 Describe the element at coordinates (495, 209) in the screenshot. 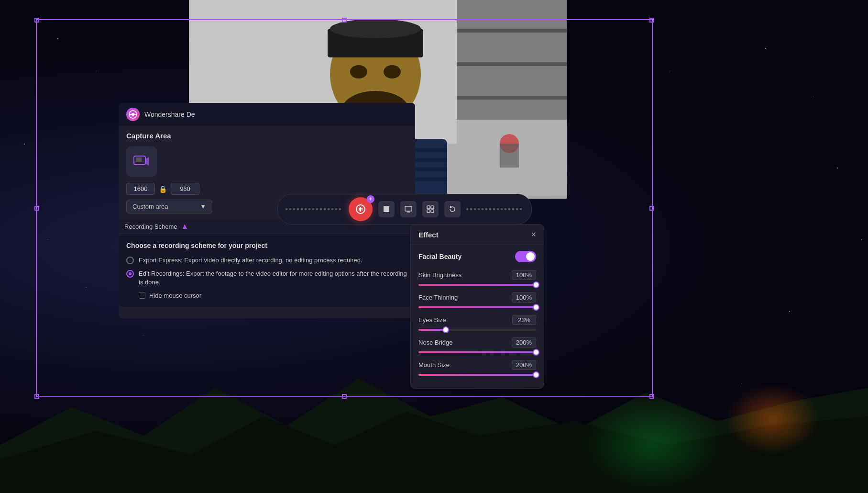

I see `timeline-right` at that location.